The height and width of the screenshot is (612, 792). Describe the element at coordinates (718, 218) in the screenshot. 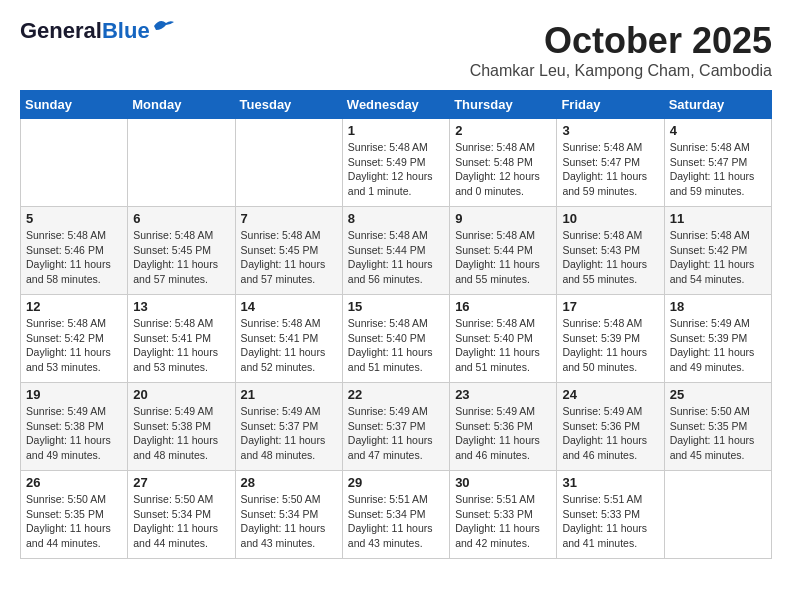

I see `day-number: 11` at that location.